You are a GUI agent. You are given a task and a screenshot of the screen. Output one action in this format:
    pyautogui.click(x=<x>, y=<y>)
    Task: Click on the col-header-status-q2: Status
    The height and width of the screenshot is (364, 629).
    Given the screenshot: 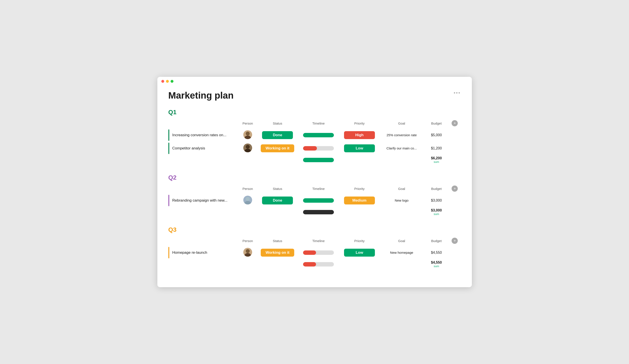 What is the action you would take?
    pyautogui.click(x=278, y=189)
    